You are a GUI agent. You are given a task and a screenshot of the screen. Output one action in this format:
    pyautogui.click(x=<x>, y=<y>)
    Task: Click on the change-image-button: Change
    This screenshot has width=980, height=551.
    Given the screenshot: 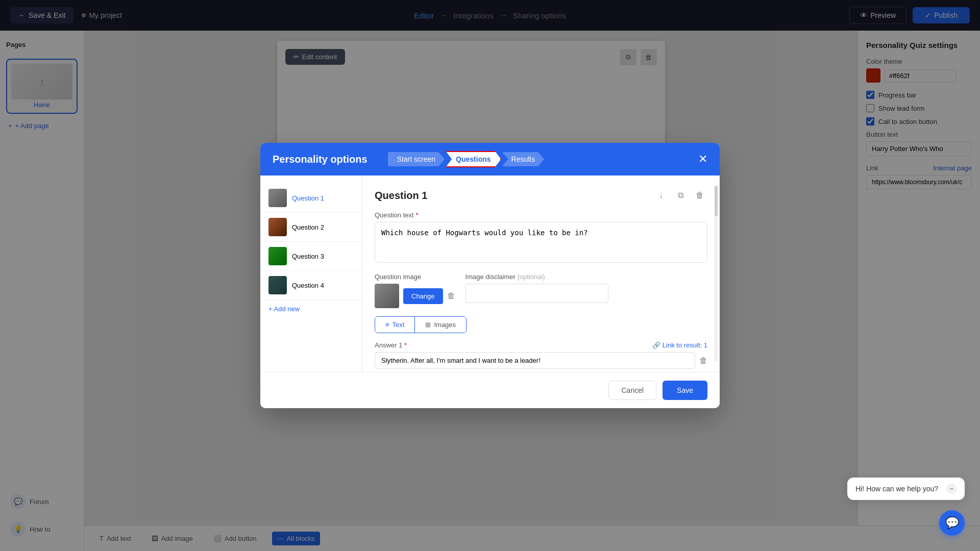 What is the action you would take?
    pyautogui.click(x=423, y=296)
    